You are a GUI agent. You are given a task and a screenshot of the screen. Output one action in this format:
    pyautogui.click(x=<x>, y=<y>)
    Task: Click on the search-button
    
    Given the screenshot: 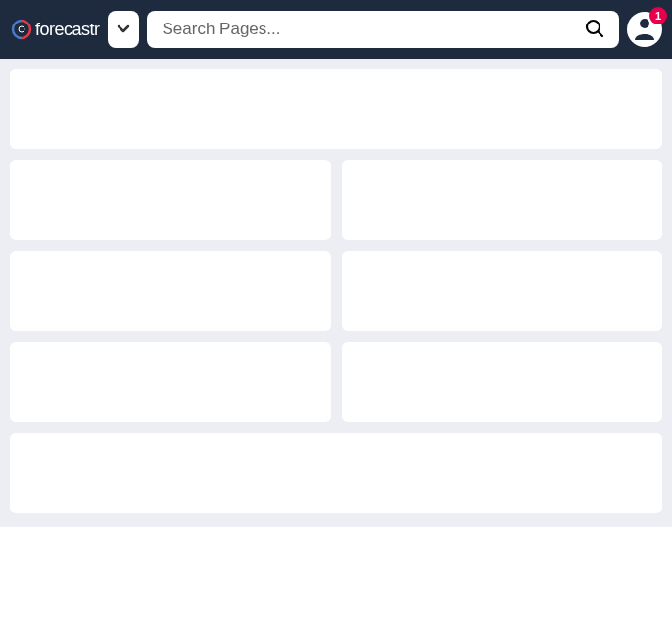 What is the action you would take?
    pyautogui.click(x=595, y=29)
    